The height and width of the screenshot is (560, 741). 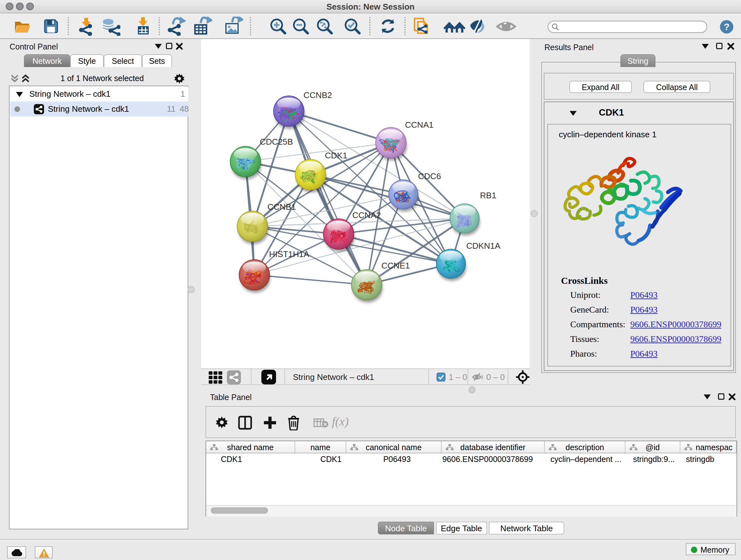 I want to click on svg-text: CCNA1, so click(x=419, y=125).